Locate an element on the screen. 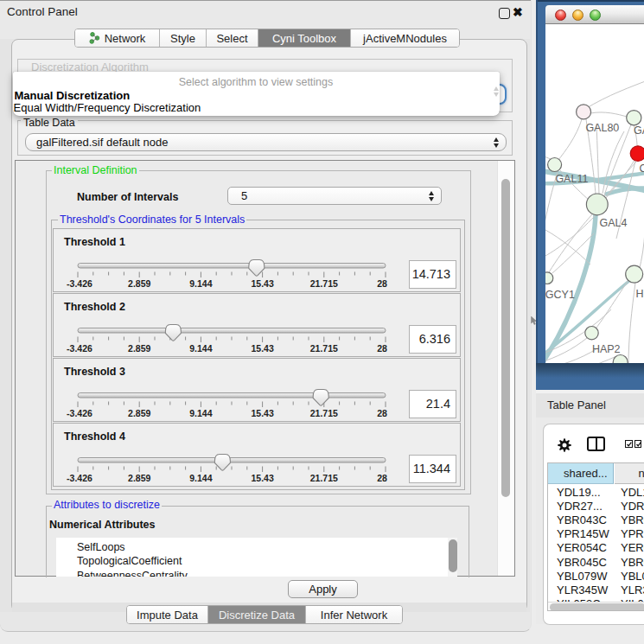 This screenshot has height=644, width=644. svg-text: GAL4 is located at coordinates (614, 223).